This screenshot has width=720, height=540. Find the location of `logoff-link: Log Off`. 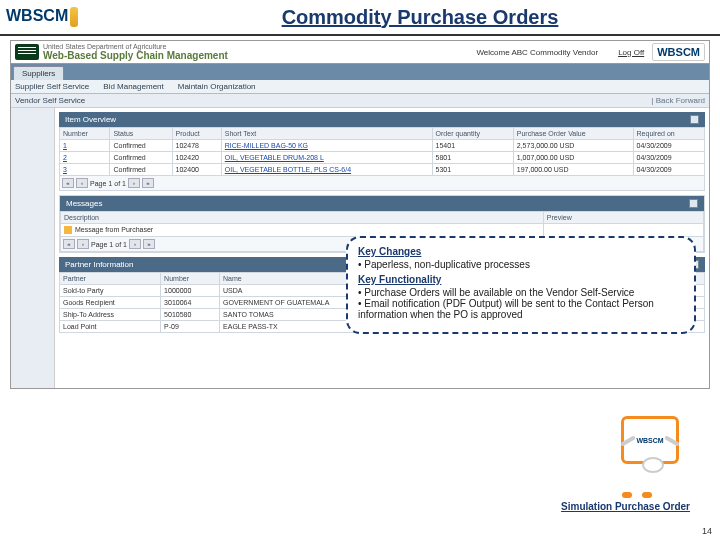

logoff-link: Log Off is located at coordinates (631, 52).